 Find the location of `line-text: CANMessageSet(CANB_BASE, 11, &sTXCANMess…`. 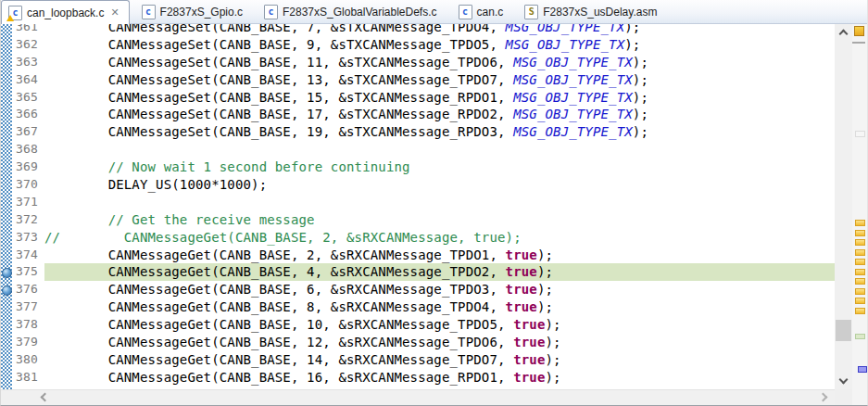

line-text: CANMessageSet(CANB_BASE, 11, &sTXCANMess… is located at coordinates (439, 63).